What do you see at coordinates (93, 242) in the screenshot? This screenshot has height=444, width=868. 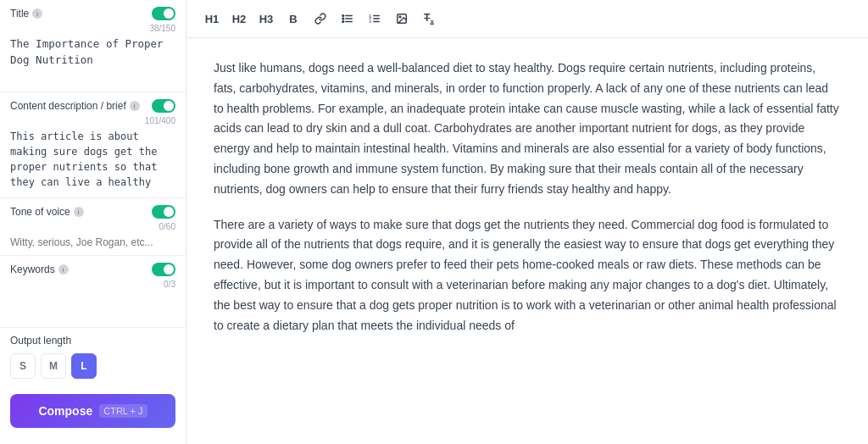 I see `tone-input` at bounding box center [93, 242].